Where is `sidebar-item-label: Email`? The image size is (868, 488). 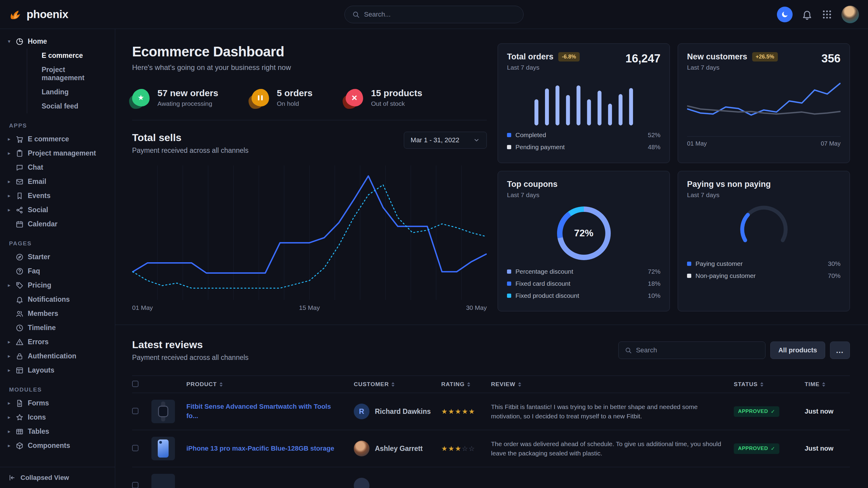
sidebar-item-label: Email is located at coordinates (37, 182).